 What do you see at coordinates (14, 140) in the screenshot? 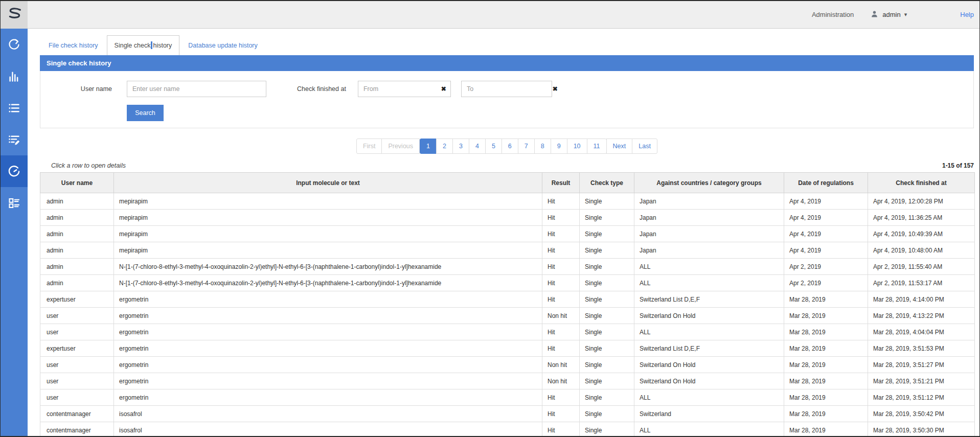
I see `sidebar-item-list-edit` at bounding box center [14, 140].